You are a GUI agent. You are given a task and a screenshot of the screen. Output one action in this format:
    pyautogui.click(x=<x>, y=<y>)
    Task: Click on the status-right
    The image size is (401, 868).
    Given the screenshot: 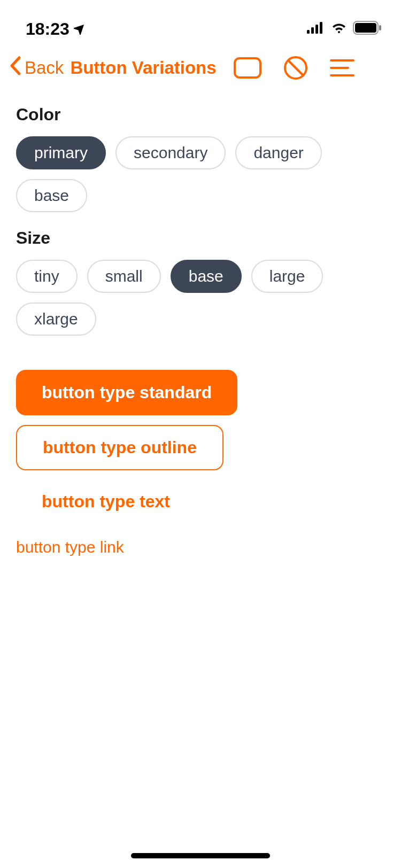 What is the action you would take?
    pyautogui.click(x=344, y=29)
    